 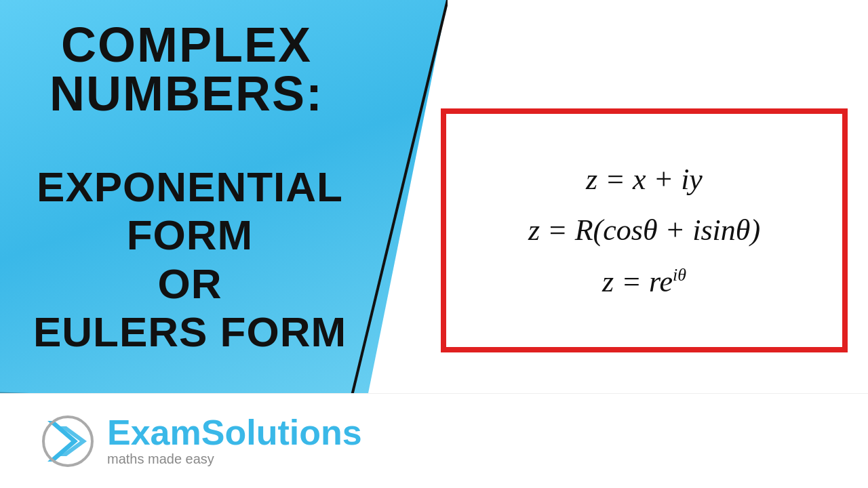 What do you see at coordinates (186, 94) in the screenshot?
I see `title-numbers: NUMBERS:` at bounding box center [186, 94].